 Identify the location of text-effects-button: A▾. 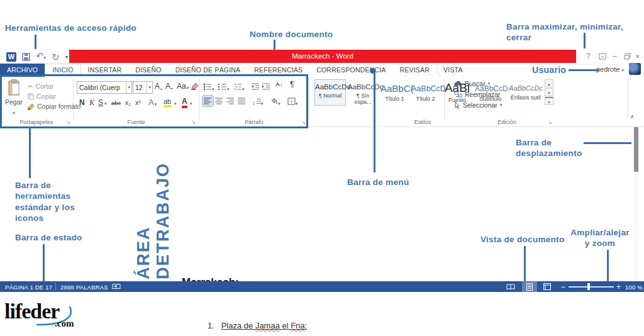
(152, 102).